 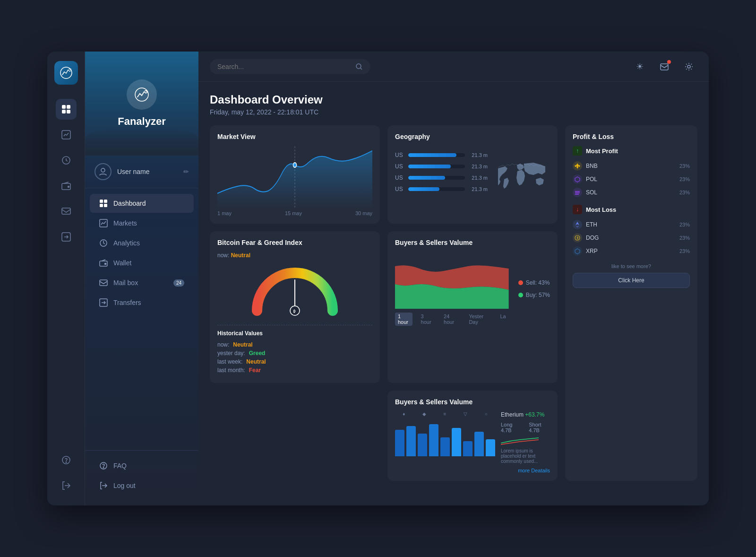 What do you see at coordinates (66, 135) in the screenshot?
I see `icon-nav-chart` at bounding box center [66, 135].